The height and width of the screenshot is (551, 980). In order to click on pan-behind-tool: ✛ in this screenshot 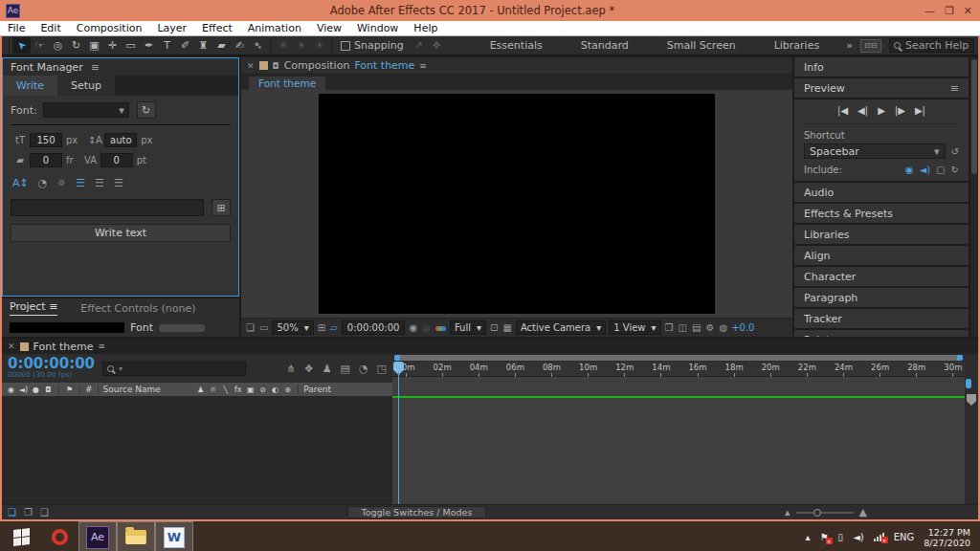, I will do `click(113, 46)`.